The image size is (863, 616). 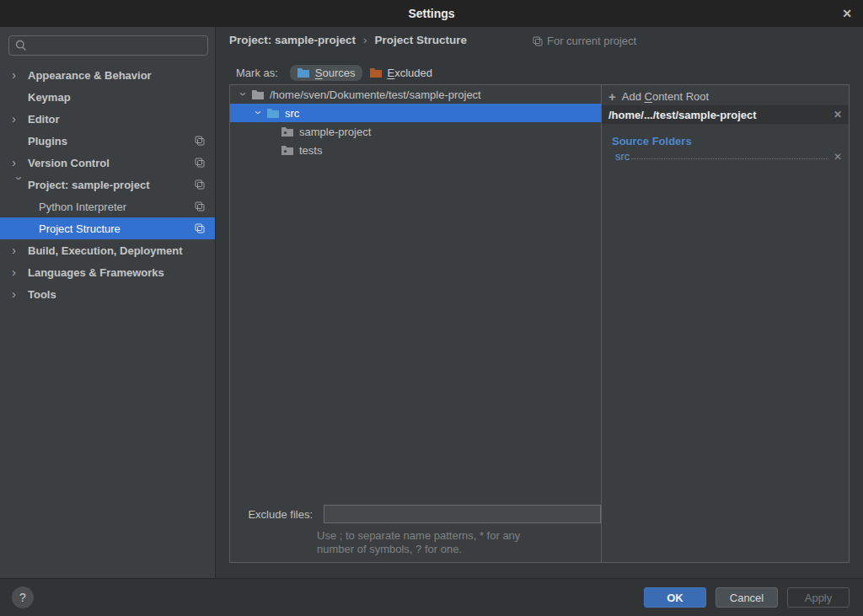 I want to click on content-root-path: /home/.../test/sample-project, so click(x=683, y=115).